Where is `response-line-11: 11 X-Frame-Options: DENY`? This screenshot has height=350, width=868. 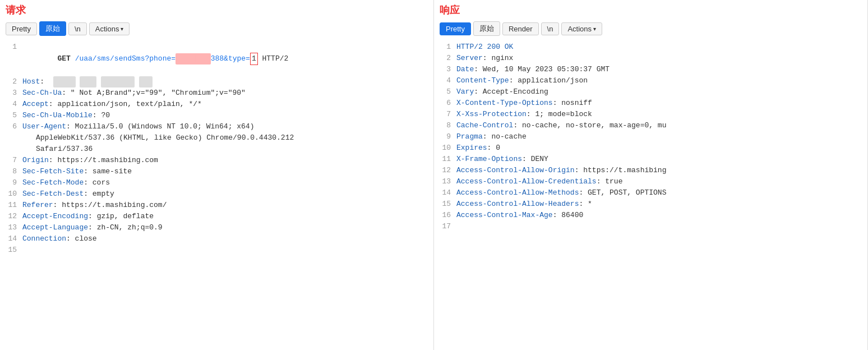
response-line-11: 11 X-Frame-Options: DENY is located at coordinates (650, 159).